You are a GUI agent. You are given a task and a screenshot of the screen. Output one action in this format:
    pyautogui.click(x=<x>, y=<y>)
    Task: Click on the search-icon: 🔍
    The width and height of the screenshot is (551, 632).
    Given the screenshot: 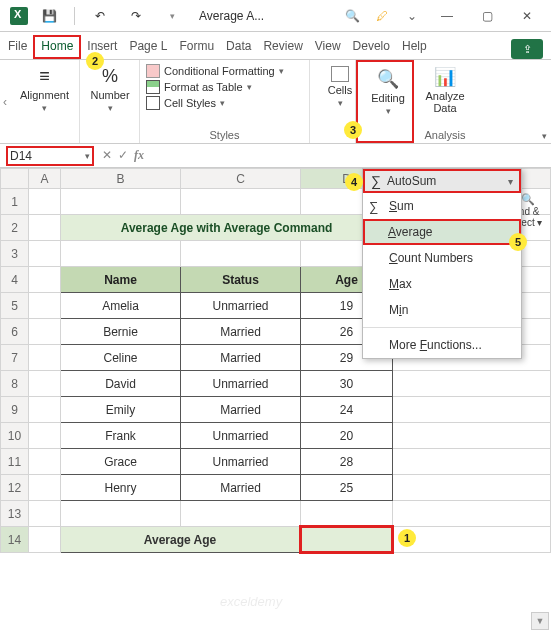 What is the action you would take?
    pyautogui.click(x=352, y=16)
    